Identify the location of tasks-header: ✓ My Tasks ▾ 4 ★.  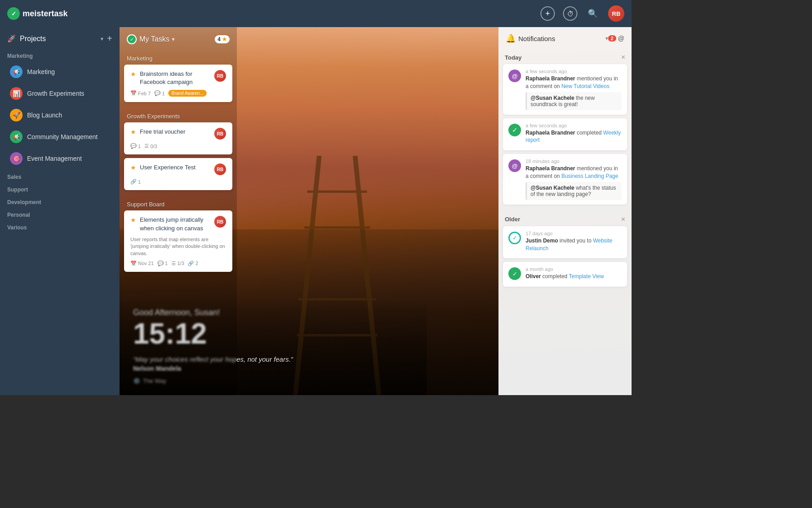
(178, 38).